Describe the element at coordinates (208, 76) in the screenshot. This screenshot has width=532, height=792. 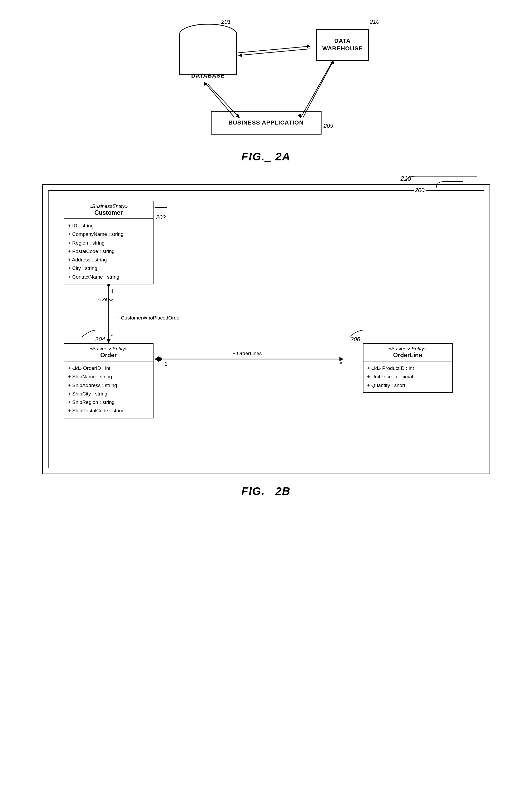
I see `database-label: DATABASE` at that location.